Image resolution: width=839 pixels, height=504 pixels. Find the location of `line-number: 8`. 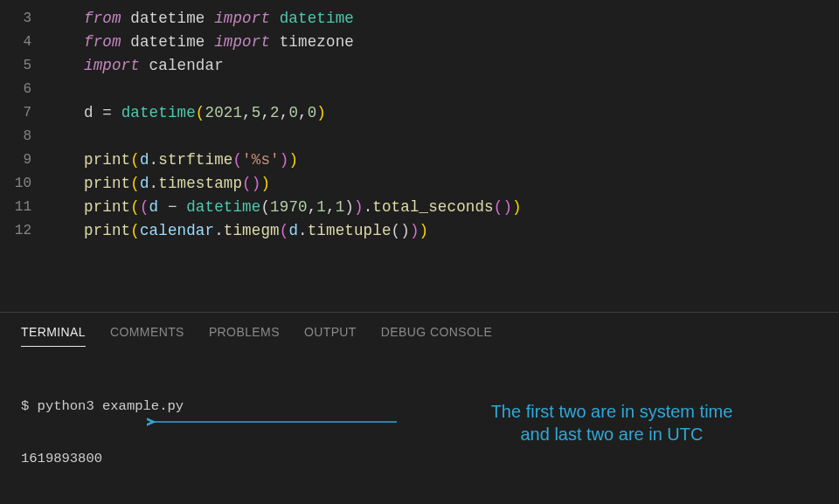

line-number: 8 is located at coordinates (28, 136).